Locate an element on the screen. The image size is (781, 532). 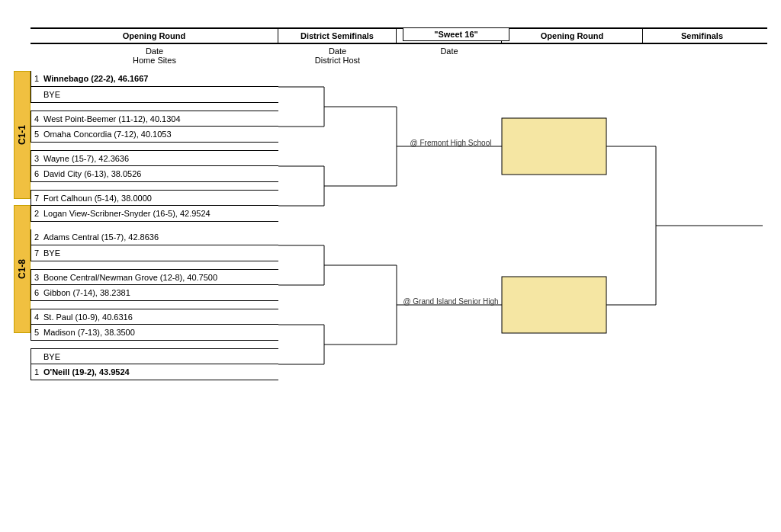
c1-8-label: C1-8 is located at coordinates (22, 213).